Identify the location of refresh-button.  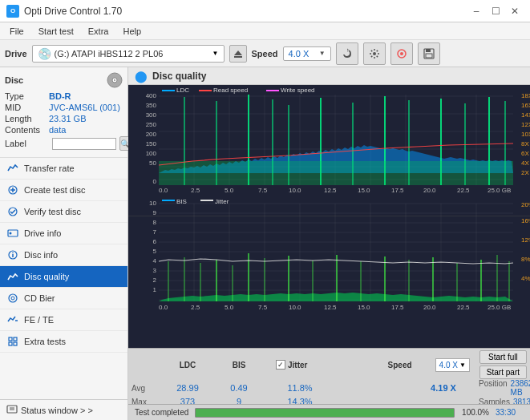
(347, 54).